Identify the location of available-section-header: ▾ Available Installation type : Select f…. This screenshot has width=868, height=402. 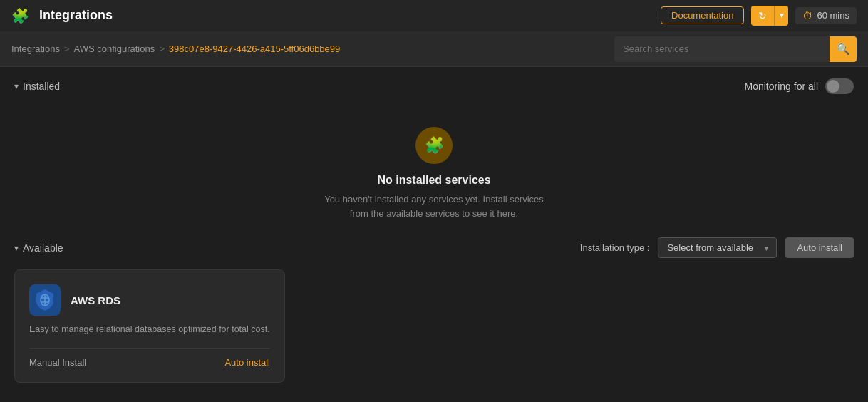
(434, 248).